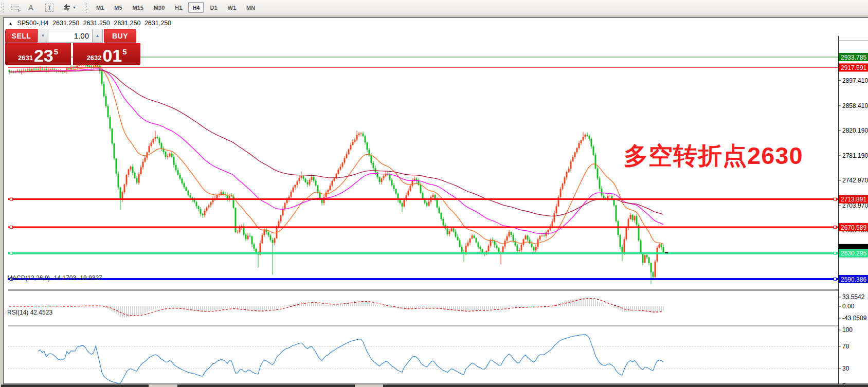 Image resolution: width=868 pixels, height=387 pixels. Describe the element at coordinates (336, 307) in the screenshot. I see `macd-signal-line` at that location.